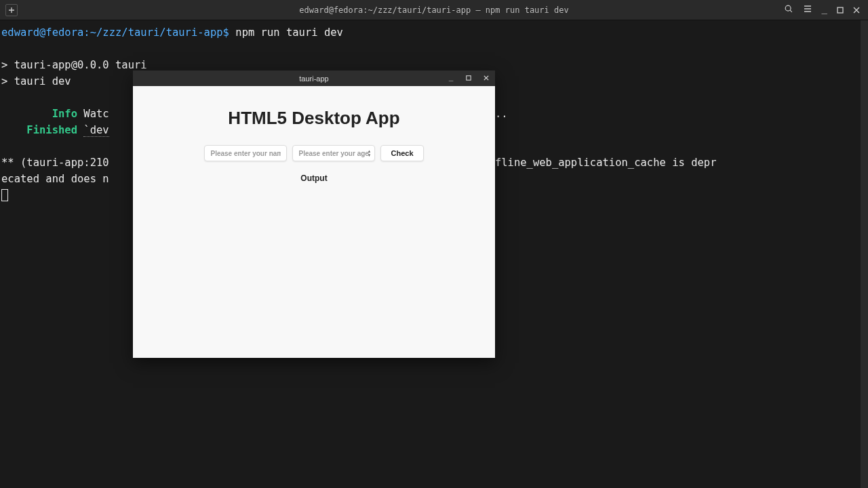  Describe the element at coordinates (434, 10) in the screenshot. I see `terminal-title: edward@fedora:~/zzz/tauri/tauri-app — np…` at that location.